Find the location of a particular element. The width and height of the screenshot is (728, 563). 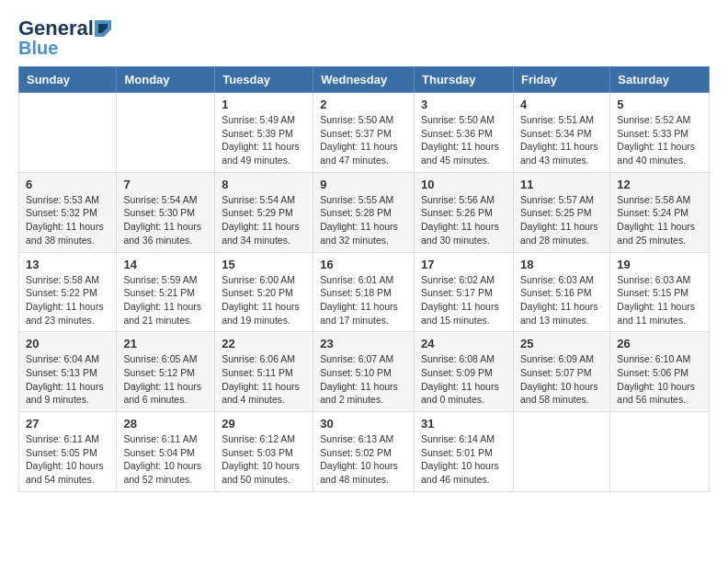

calendar-week-row: 13Sunrise: 5:58 AM Sunset: 5:22 PM Dayli… is located at coordinates (364, 293).